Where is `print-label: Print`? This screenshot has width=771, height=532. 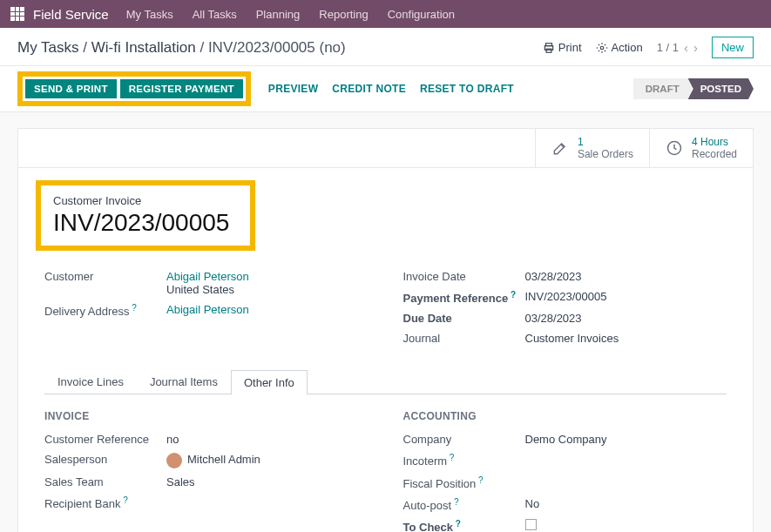 print-label: Print is located at coordinates (570, 47).